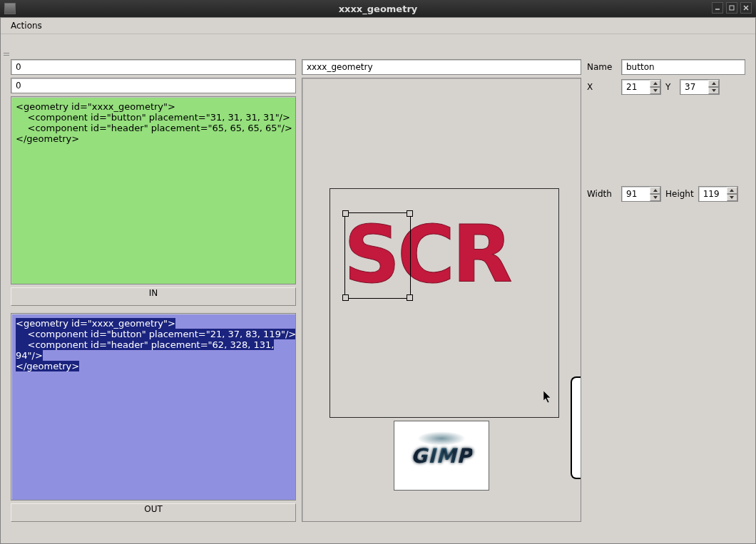 This screenshot has width=756, height=544. I want to click on x-spin, so click(655, 87).